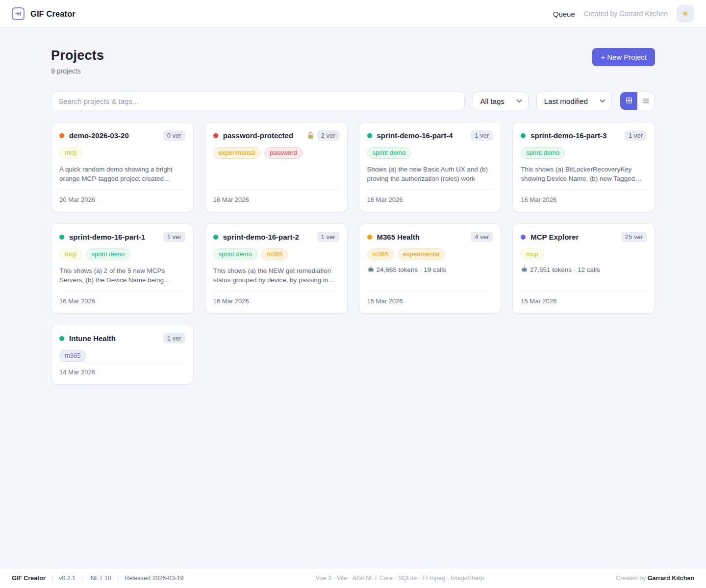  Describe the element at coordinates (283, 153) in the screenshot. I see `tag-pill: password` at that location.